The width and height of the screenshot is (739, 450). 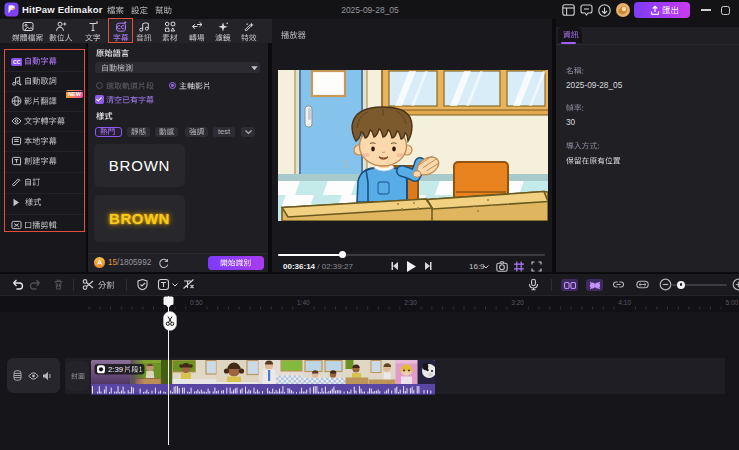 I want to click on svg-text: 1:40, so click(x=304, y=302).